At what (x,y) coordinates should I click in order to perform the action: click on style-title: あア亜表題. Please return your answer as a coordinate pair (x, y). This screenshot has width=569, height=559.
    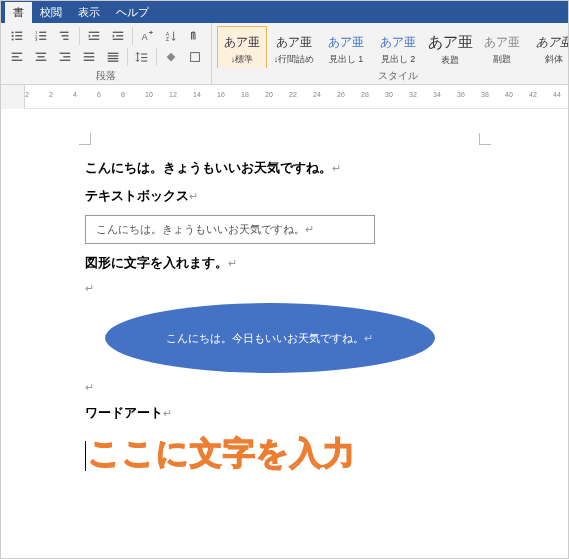
    Looking at the image, I should click on (450, 47).